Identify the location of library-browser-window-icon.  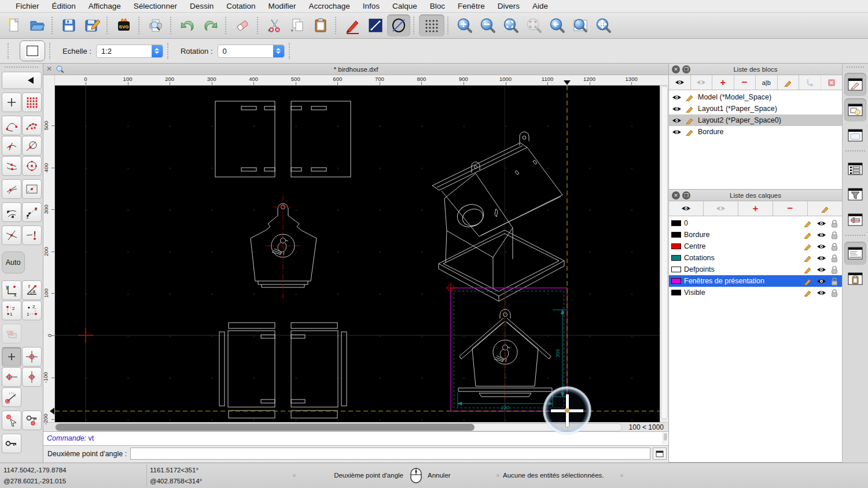
(855, 110).